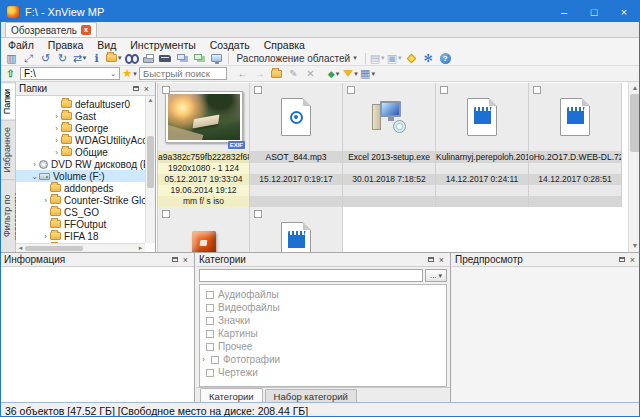 This screenshot has width=640, height=417. I want to click on tree-item-gast: ›Gast, so click(80, 116).